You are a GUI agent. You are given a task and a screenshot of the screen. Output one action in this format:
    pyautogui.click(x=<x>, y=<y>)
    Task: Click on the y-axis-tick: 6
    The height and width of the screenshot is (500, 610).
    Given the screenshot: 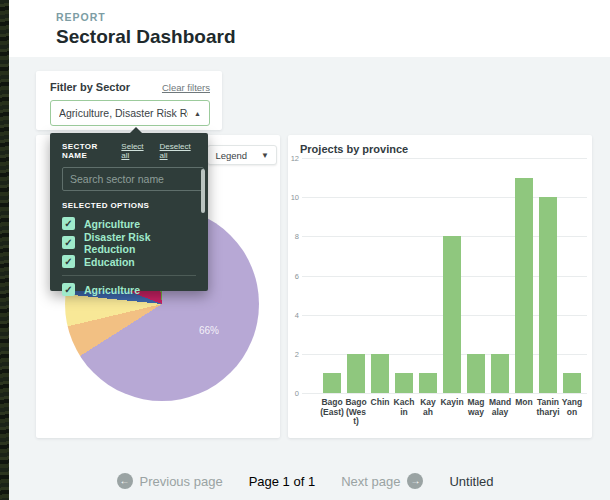 What is the action you would take?
    pyautogui.click(x=294, y=276)
    